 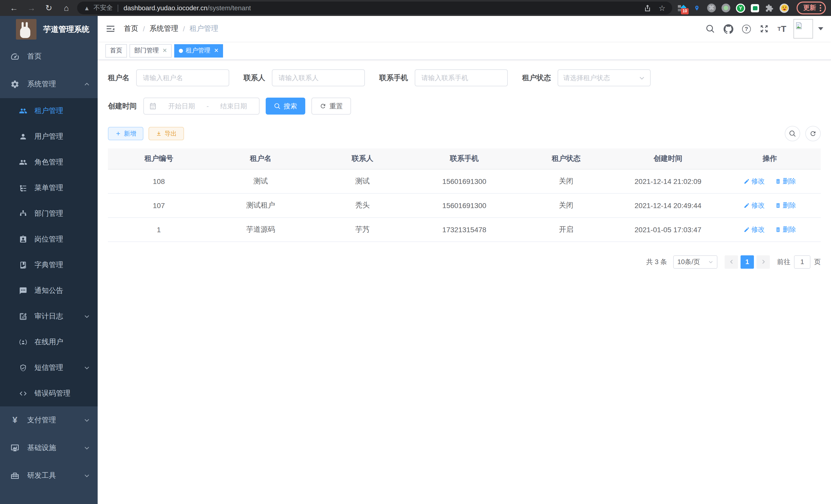 What do you see at coordinates (103, 8) in the screenshot?
I see `not-secure-label: 不安全` at bounding box center [103, 8].